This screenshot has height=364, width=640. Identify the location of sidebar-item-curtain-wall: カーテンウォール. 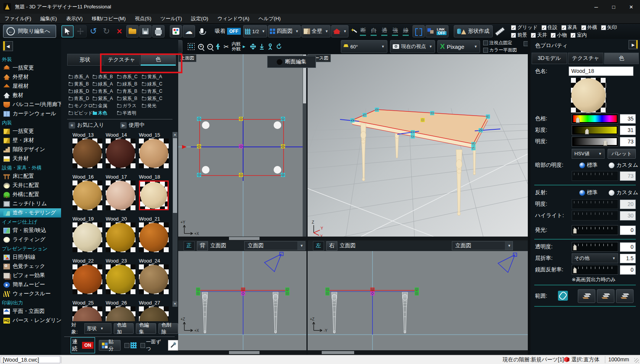
(31, 114).